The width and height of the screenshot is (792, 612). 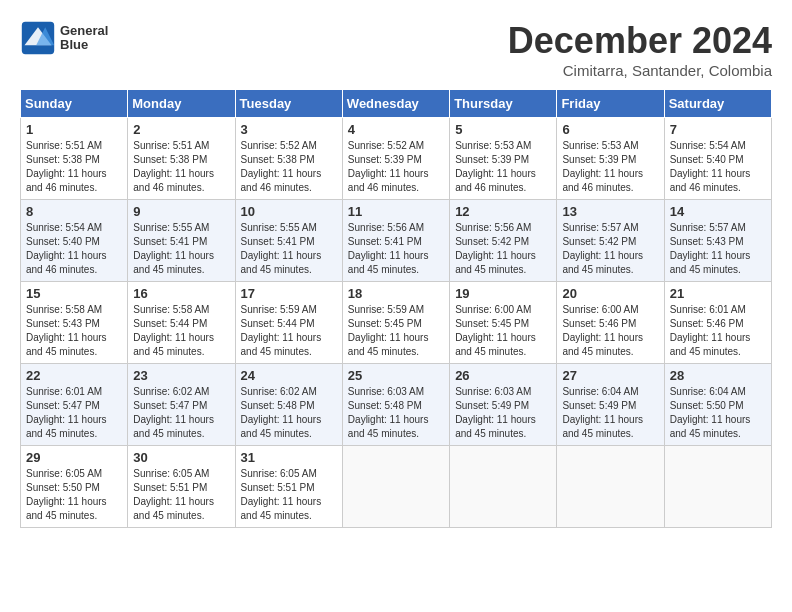 What do you see at coordinates (74, 159) in the screenshot?
I see `calendar-cell: 1 Sunrise: 5:51 AM Sunset: 5:38 PM Dayli…` at bounding box center [74, 159].